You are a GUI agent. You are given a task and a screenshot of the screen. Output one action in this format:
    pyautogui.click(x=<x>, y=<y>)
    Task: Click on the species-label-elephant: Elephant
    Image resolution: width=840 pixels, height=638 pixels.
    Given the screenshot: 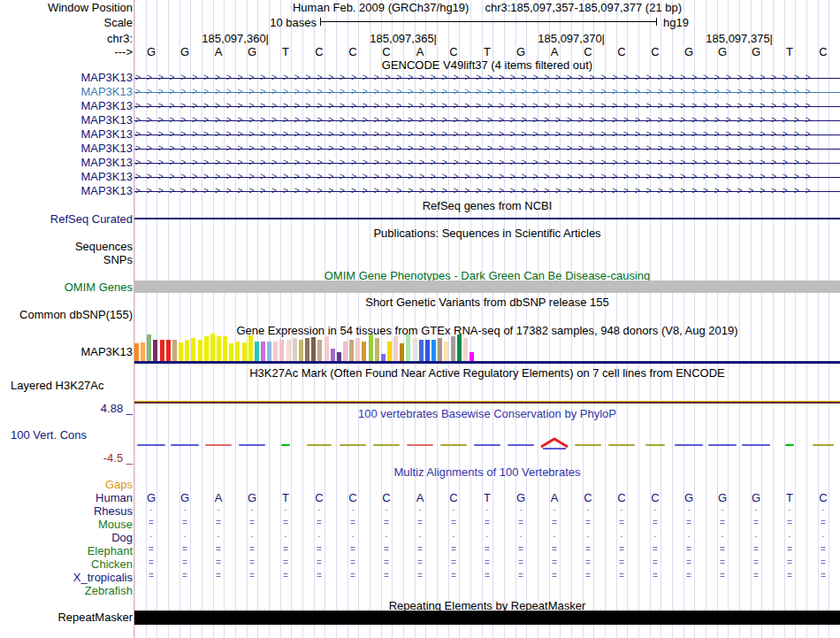 What is the action you would take?
    pyautogui.click(x=110, y=550)
    